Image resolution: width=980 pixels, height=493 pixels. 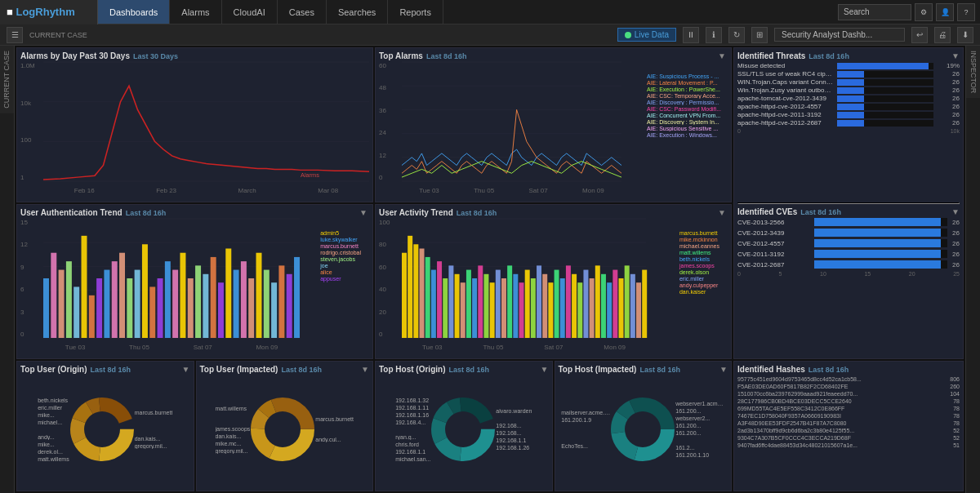 What do you see at coordinates (924, 12) in the screenshot?
I see `settings-icon: ⚙` at bounding box center [924, 12].